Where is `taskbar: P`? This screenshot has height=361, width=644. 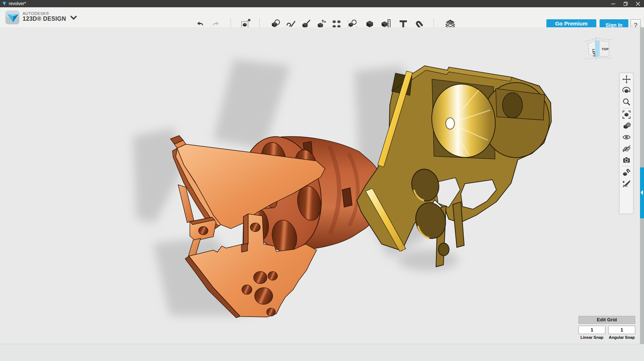
taskbar: P is located at coordinates (322, 352).